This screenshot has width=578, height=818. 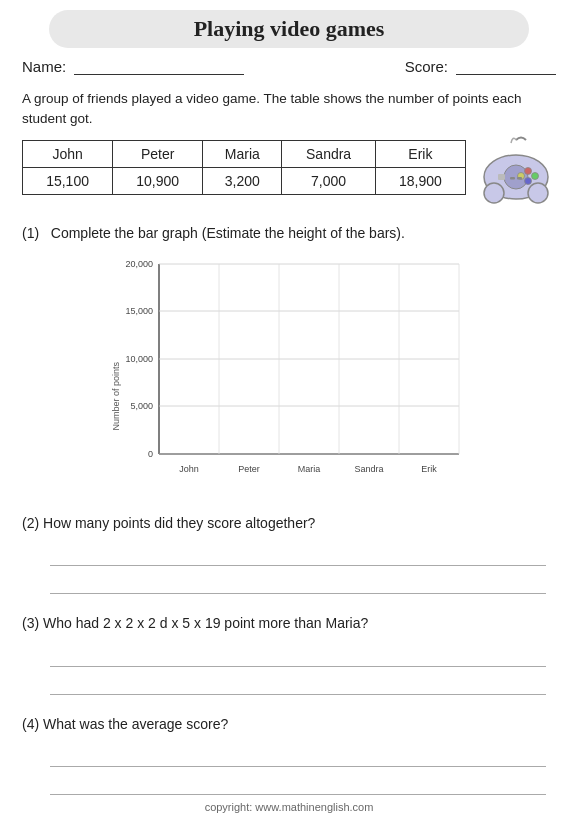 I want to click on svg-text: 0, so click(x=150, y=454).